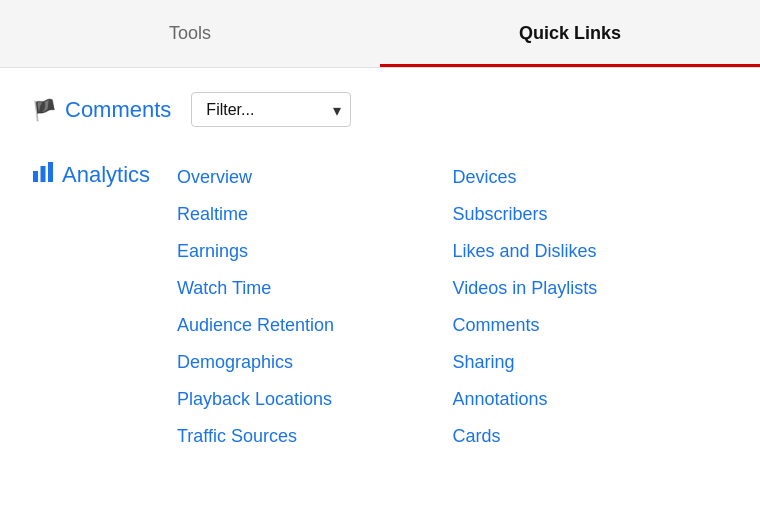 This screenshot has height=518, width=760. I want to click on link-devices: Devices, so click(591, 178).